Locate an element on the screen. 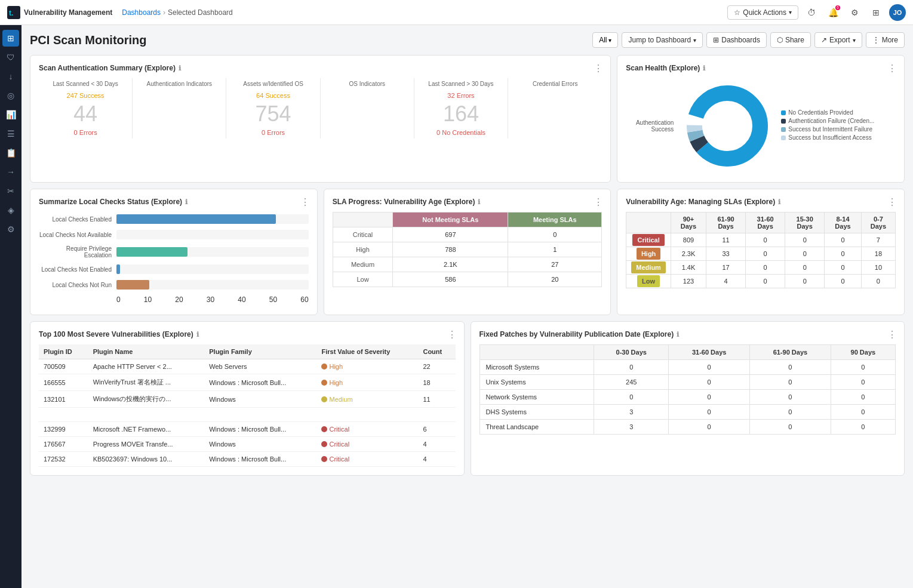 The height and width of the screenshot is (588, 913). sidebar-item-tools: ✂ is located at coordinates (11, 191).